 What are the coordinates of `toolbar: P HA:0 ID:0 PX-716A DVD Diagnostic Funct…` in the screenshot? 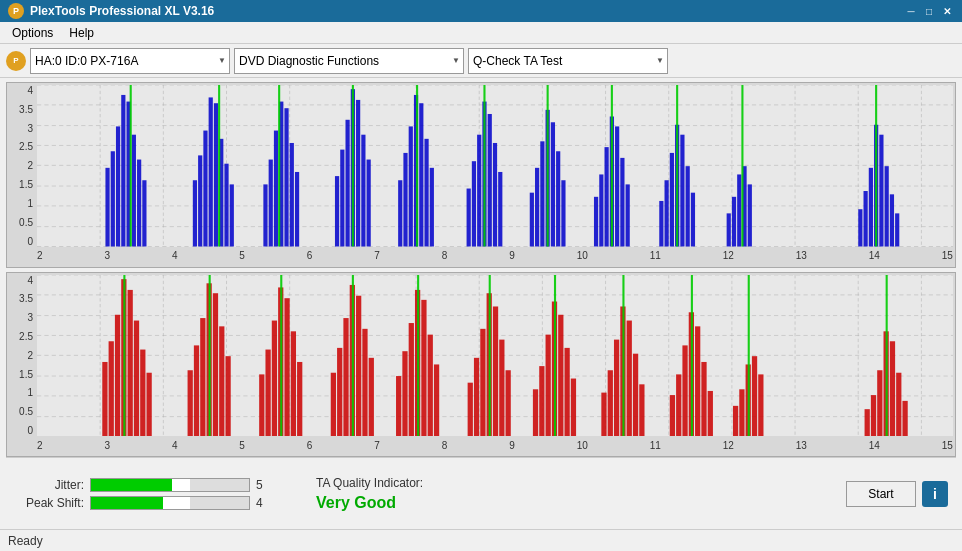 It's located at (481, 61).